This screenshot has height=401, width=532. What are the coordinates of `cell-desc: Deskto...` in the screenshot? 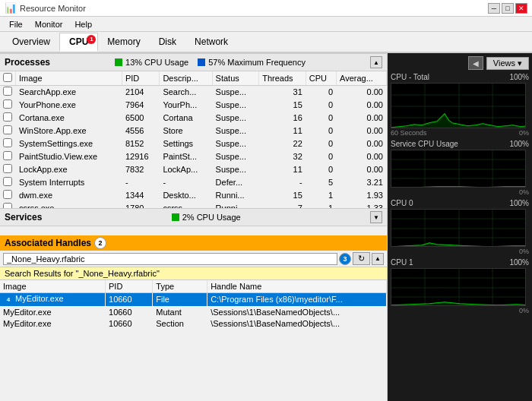 It's located at (185, 196).